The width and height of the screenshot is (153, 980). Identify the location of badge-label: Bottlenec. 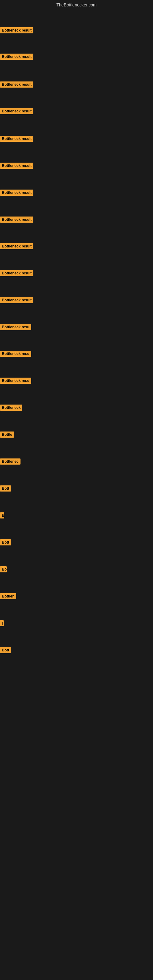
(10, 461).